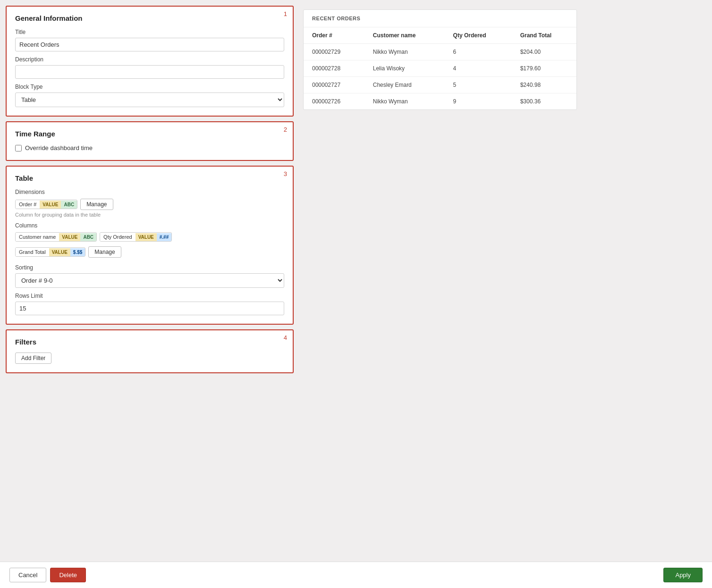  Describe the element at coordinates (334, 69) in the screenshot. I see `table-cell-order: 000002728` at that location.